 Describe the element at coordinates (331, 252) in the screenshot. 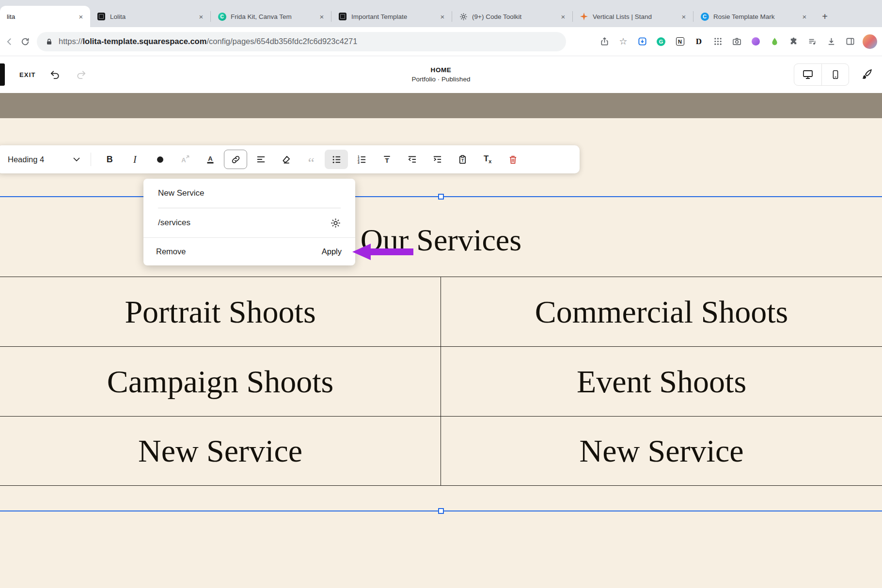

I see `apply-link-button: Apply` at that location.